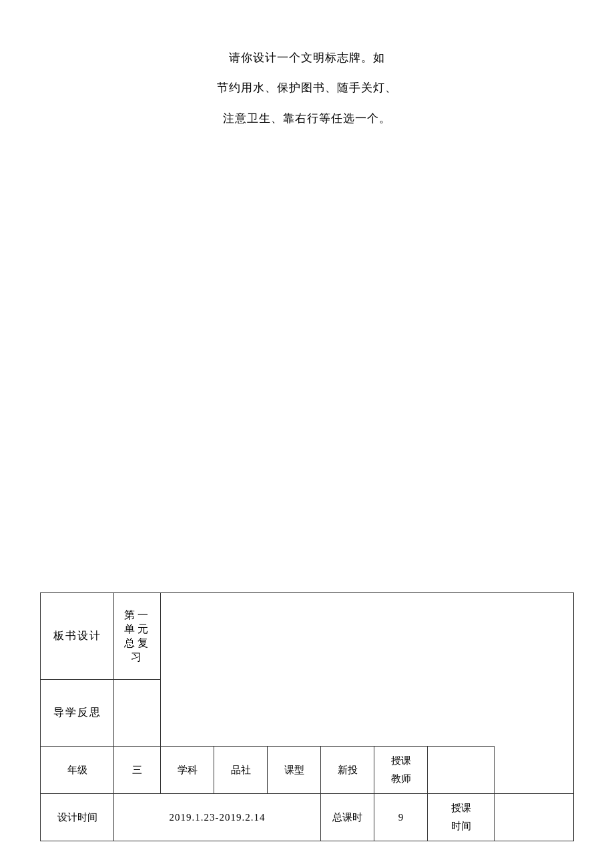  What do you see at coordinates (307, 57) in the screenshot?
I see `text-line-1: 请你设计一个文明标志牌。如` at bounding box center [307, 57].